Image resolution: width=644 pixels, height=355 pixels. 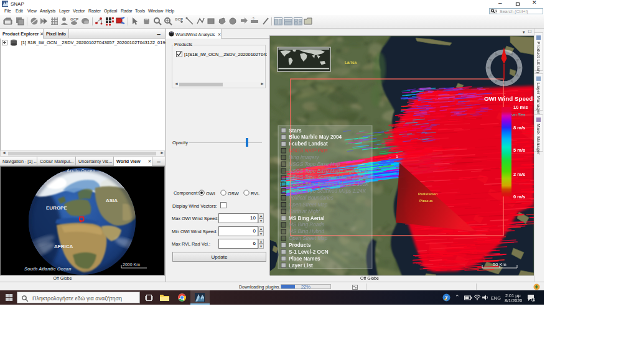 What do you see at coordinates (520, 107) in the screenshot?
I see `svg-text: 10 m/s` at bounding box center [520, 107].